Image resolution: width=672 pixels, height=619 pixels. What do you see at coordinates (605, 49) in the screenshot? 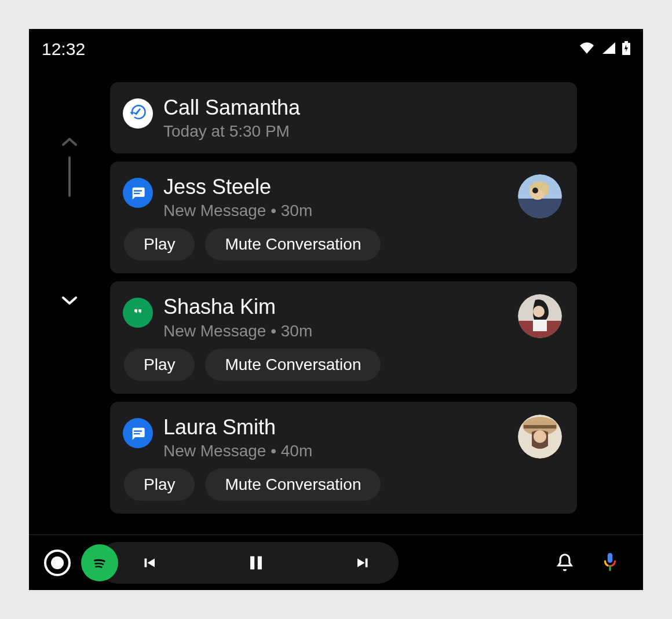
I see `status-icons` at bounding box center [605, 49].